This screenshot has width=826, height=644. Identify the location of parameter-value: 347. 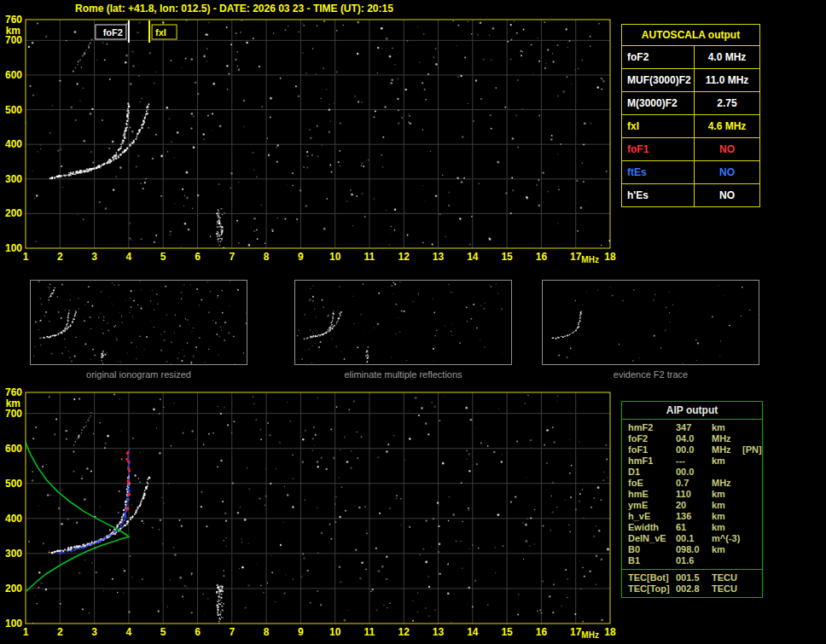
(694, 428).